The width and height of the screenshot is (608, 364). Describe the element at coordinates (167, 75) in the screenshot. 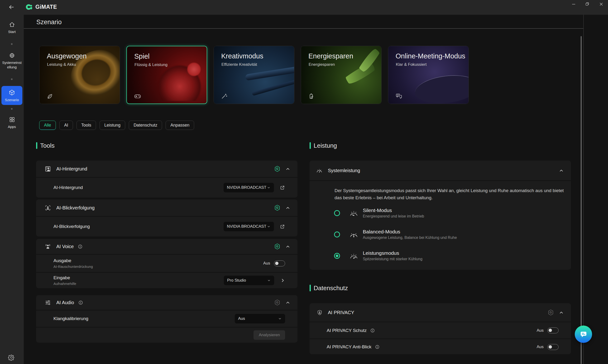

I see `scenario-card-spiel: Spiel Flüssig & Leistung` at that location.